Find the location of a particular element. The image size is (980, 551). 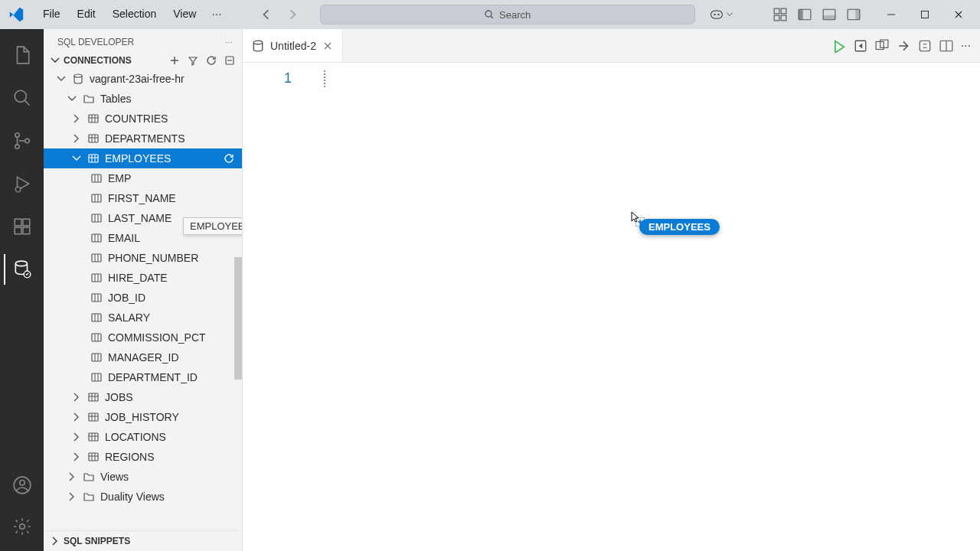

window-close-button is located at coordinates (959, 15).